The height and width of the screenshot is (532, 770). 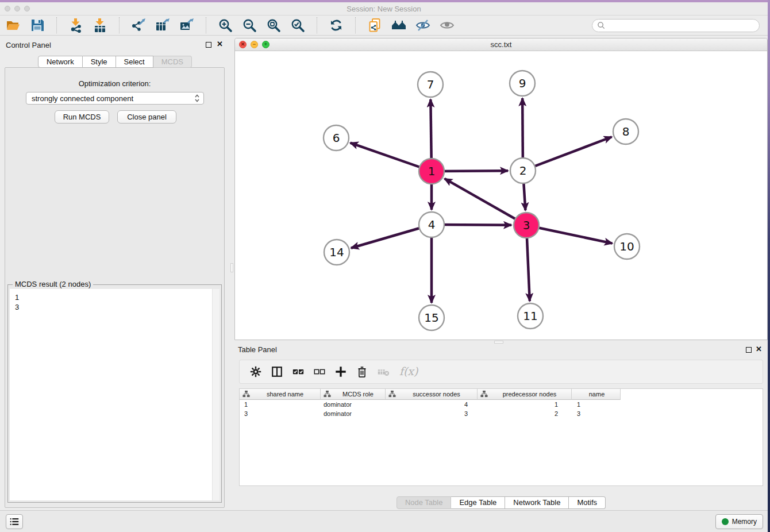 I want to click on graph-node-15: 15, so click(x=432, y=318).